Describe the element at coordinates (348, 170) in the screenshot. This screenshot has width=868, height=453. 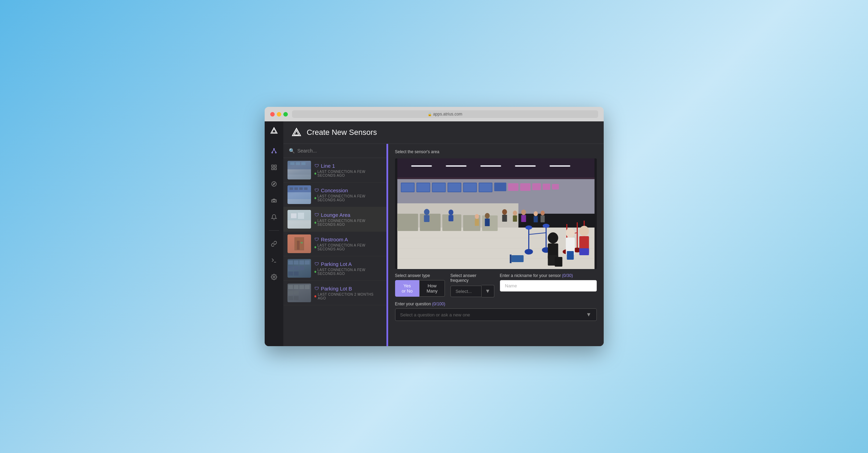
I see `sensor-info-line1: 🛡 Line 1 LAST CONNECTION A FEW SECONDS A…` at that location.